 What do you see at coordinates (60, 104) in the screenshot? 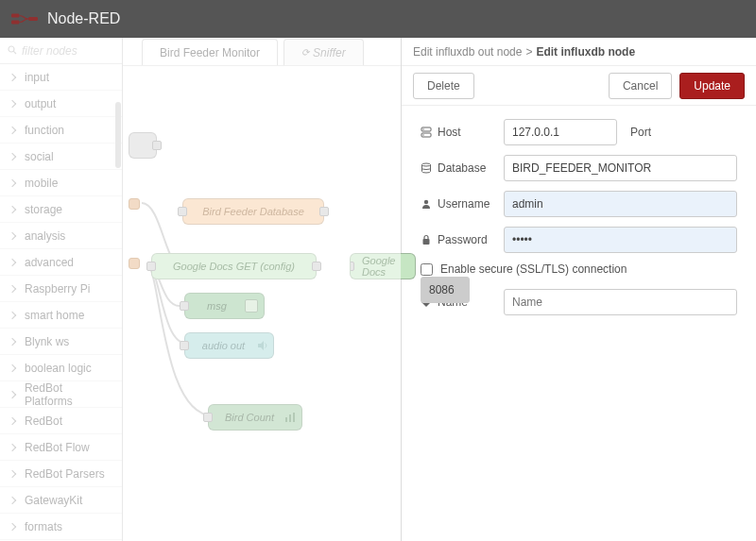
I see `palette-category: output` at bounding box center [60, 104].